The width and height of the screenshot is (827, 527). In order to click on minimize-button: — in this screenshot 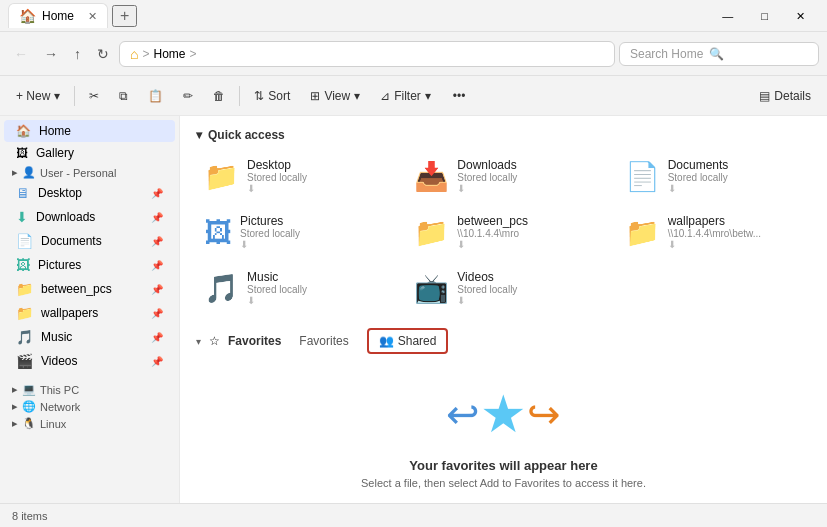, I will do `click(728, 16)`.